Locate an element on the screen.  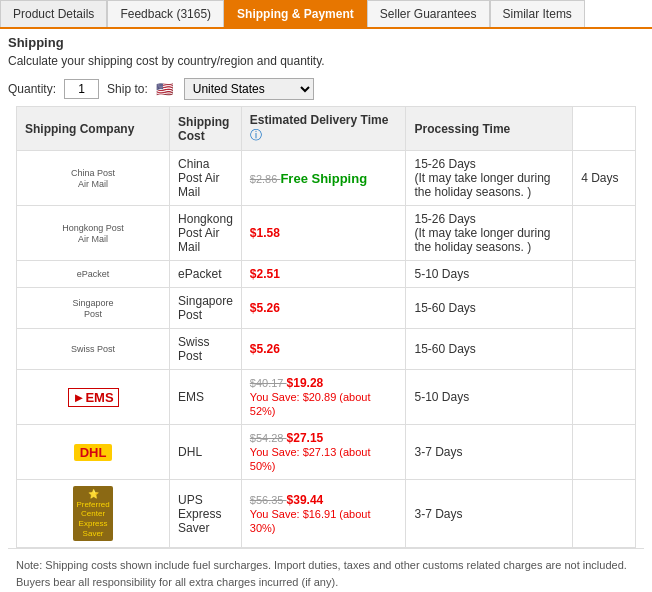
delivery-time-5: 5-10 Days is located at coordinates (490, 398).